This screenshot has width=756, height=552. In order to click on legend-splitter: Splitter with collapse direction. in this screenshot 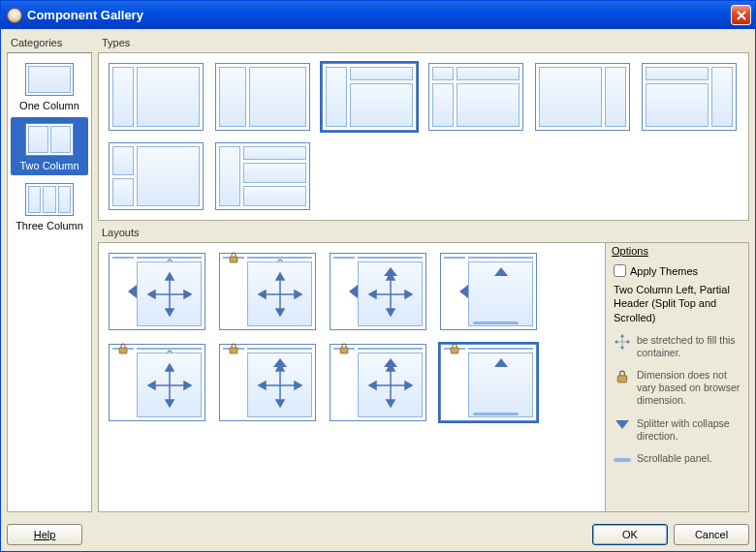, I will do `click(677, 430)`.